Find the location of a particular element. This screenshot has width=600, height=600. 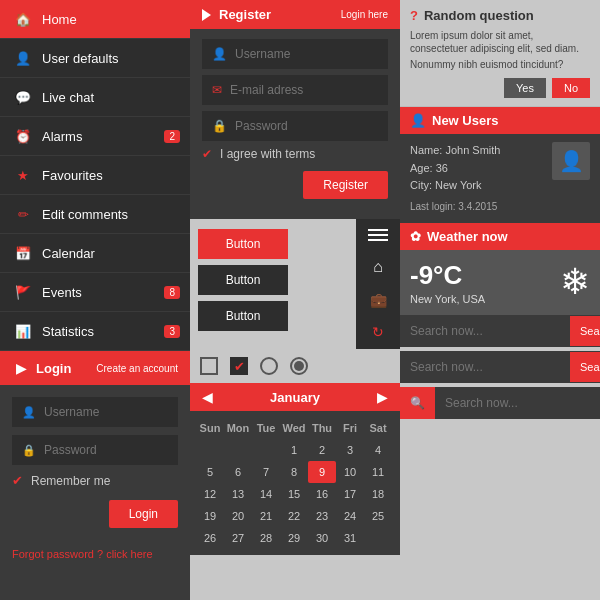

cal-day: 8 is located at coordinates (294, 472).